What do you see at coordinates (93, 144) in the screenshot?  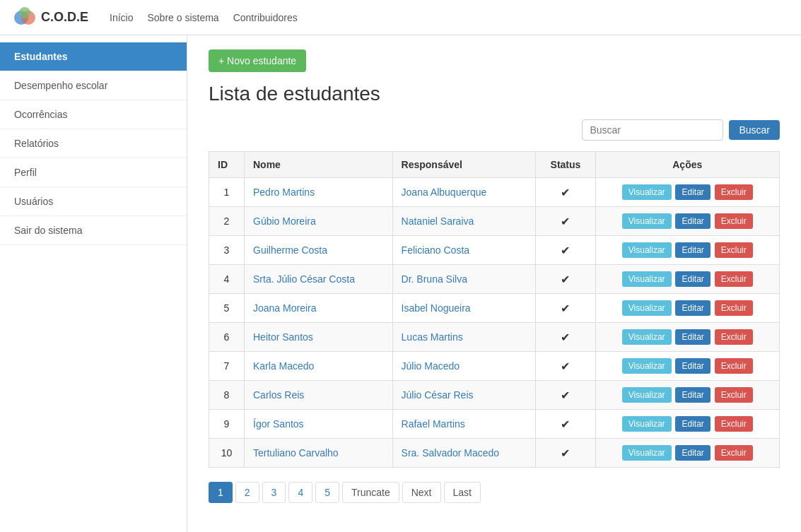 I see `sidebar-item-relatorios: Relatórios` at bounding box center [93, 144].